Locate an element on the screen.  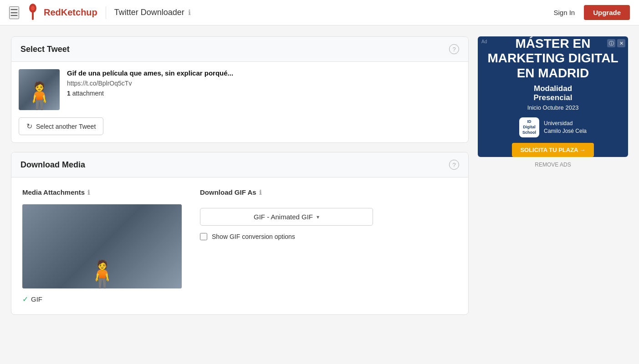
navbar-info-icon: ℹ is located at coordinates (189, 13).